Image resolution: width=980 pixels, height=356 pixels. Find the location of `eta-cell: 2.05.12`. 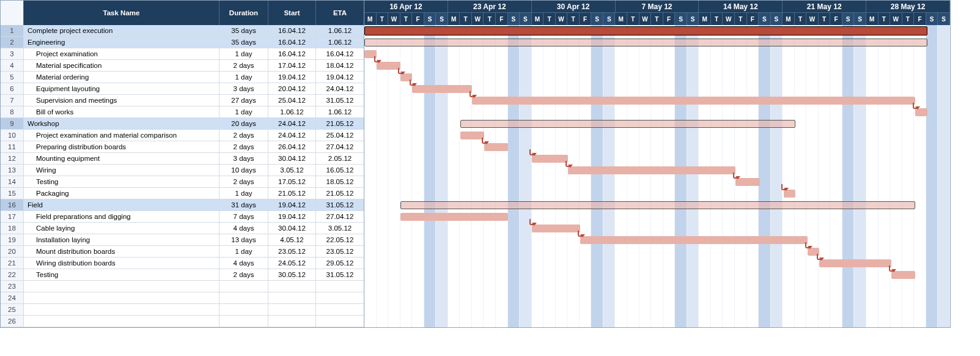

eta-cell: 2.05.12 is located at coordinates (340, 158).